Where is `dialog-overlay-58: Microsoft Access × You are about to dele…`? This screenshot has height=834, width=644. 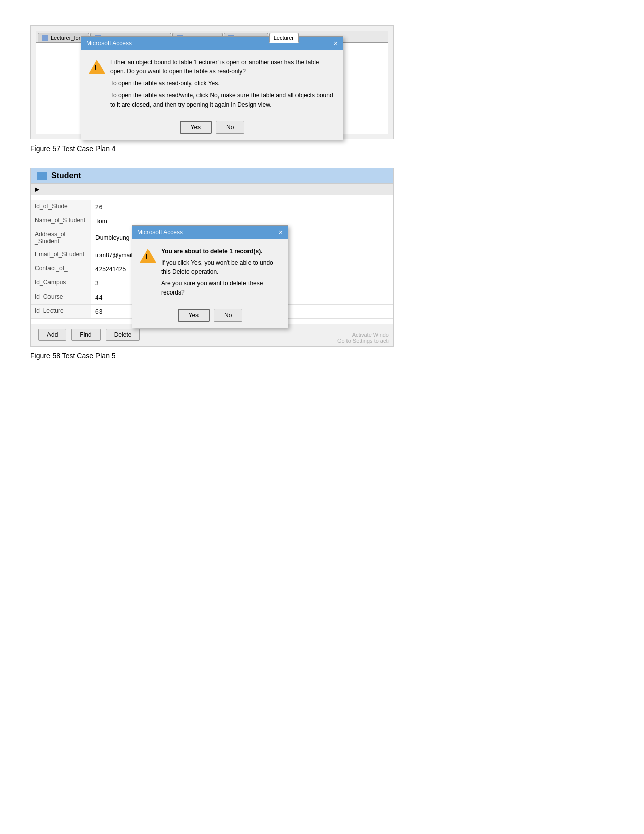
dialog-overlay-58: Microsoft Access × You are about to dele… is located at coordinates (210, 277).